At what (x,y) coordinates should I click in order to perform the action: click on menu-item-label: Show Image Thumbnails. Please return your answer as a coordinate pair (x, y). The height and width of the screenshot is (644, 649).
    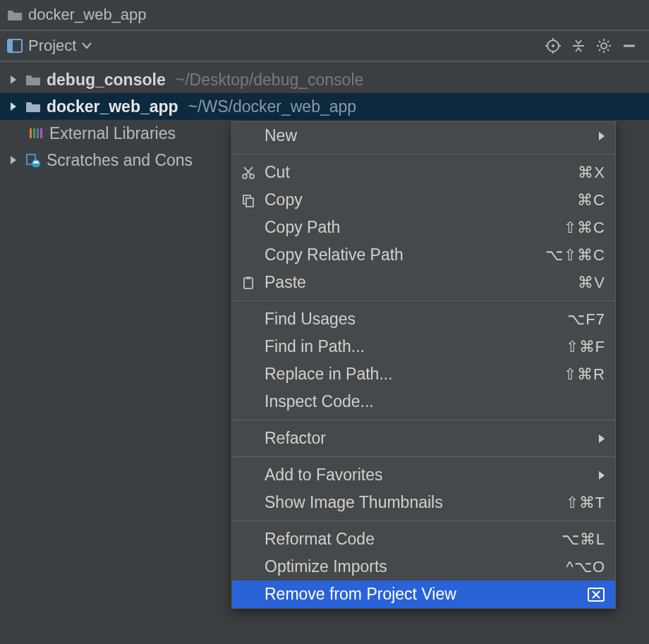
    Looking at the image, I should click on (412, 502).